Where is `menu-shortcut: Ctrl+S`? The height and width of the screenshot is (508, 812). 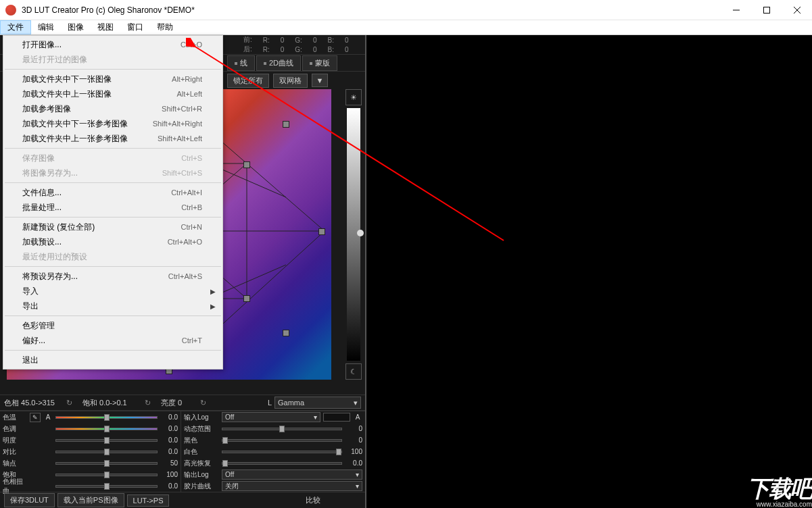 menu-shortcut: Ctrl+S is located at coordinates (192, 158).